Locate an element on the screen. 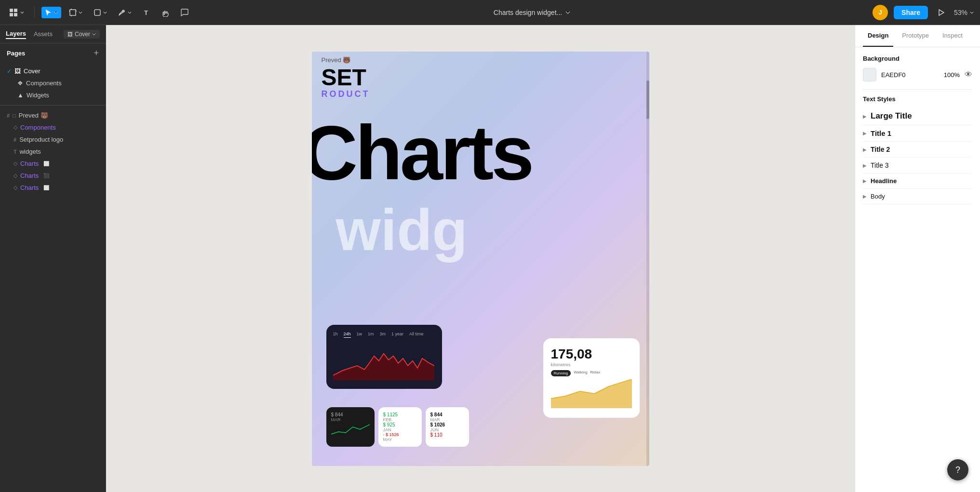  text-tool: T is located at coordinates (147, 13).